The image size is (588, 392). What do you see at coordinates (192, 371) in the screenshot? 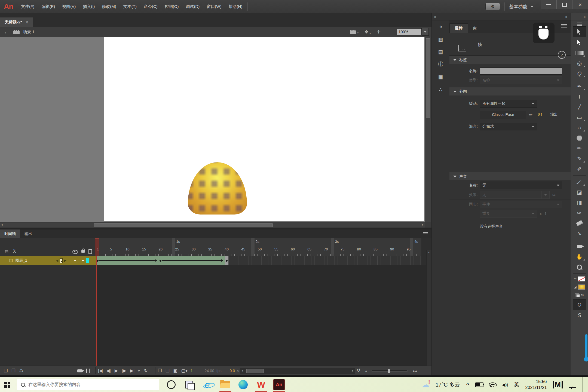
I see `current-frame-value: 1` at bounding box center [192, 371].